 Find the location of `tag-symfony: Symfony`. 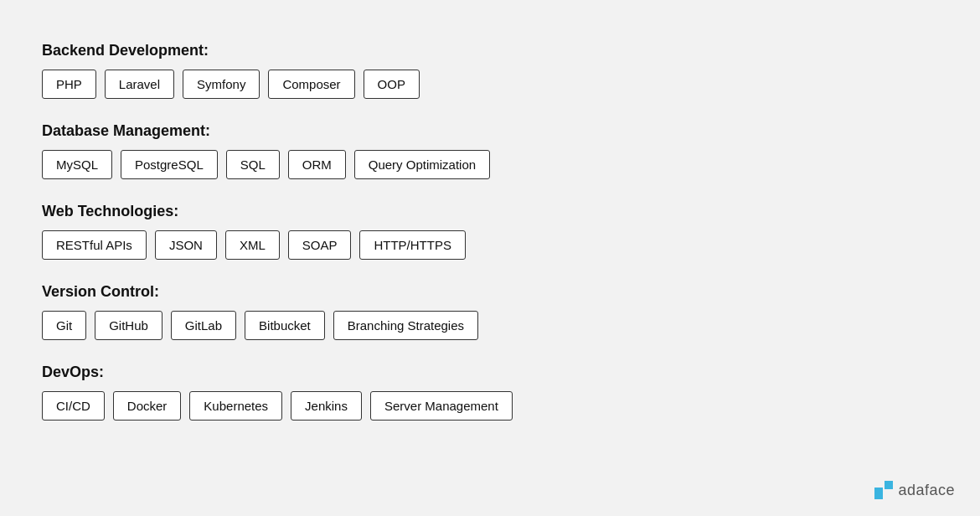

tag-symfony: Symfony is located at coordinates (221, 84).